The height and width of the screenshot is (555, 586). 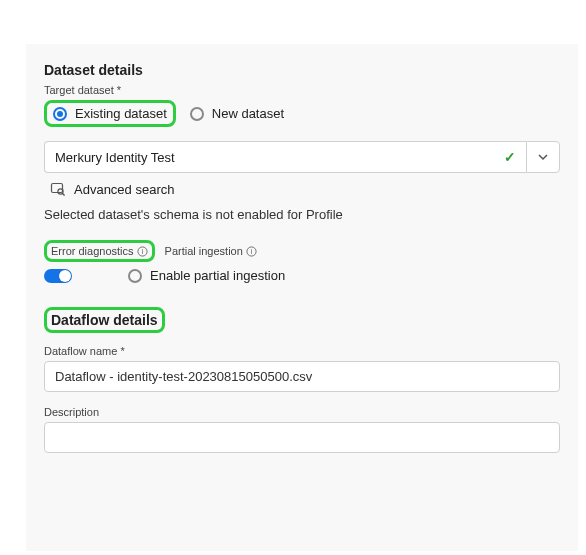 What do you see at coordinates (124, 190) in the screenshot?
I see `advanced-search-label: Advanced search` at bounding box center [124, 190].